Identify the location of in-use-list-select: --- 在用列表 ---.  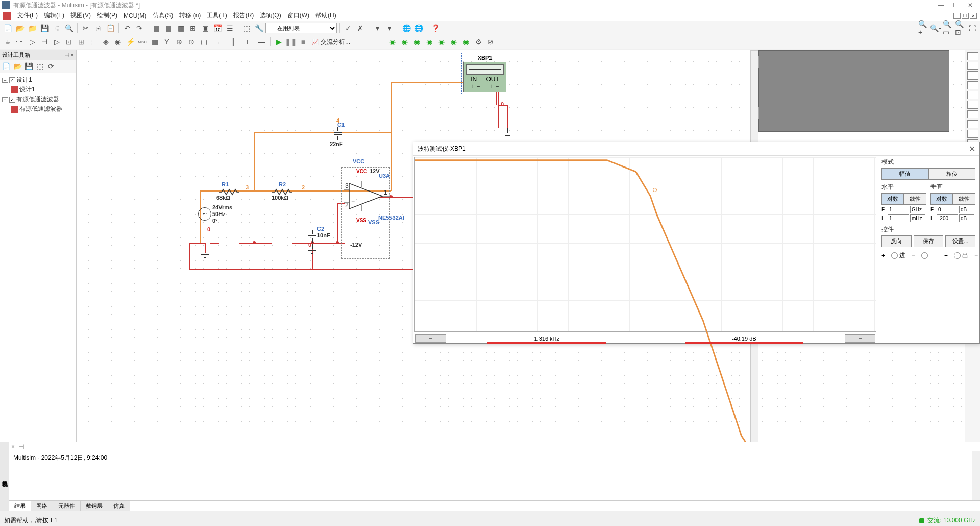
(301, 28).